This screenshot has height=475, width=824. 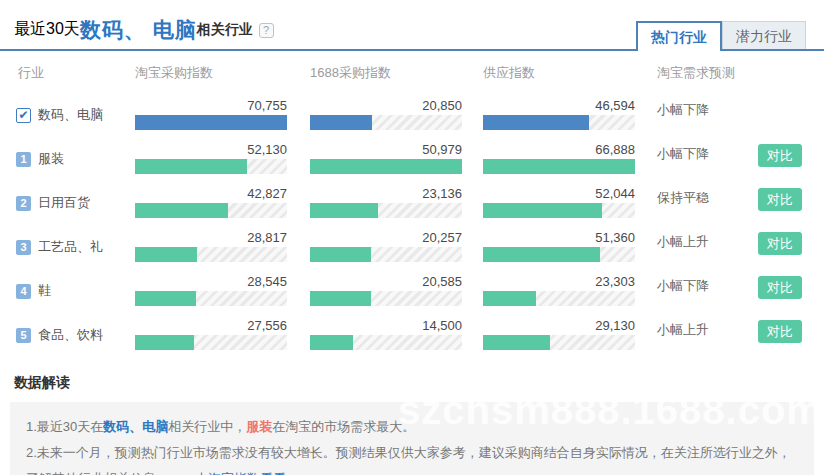 I want to click on column-header-supply-index: 供应指数, so click(x=559, y=73).